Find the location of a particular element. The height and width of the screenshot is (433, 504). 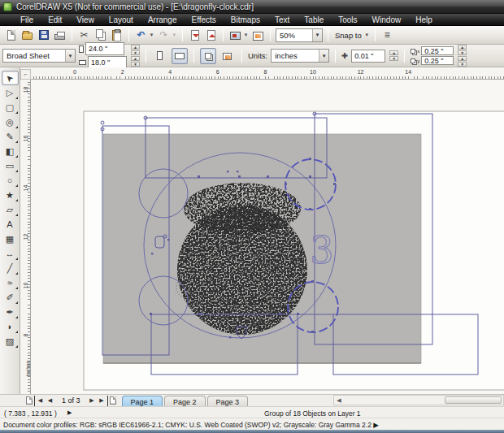

page-preset-combobox: Broad Sheet ▼ is located at coordinates (39, 55).